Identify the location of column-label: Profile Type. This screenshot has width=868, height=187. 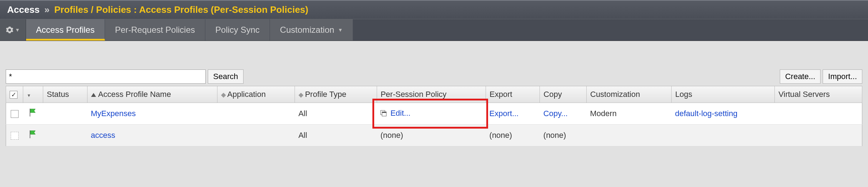
(326, 94).